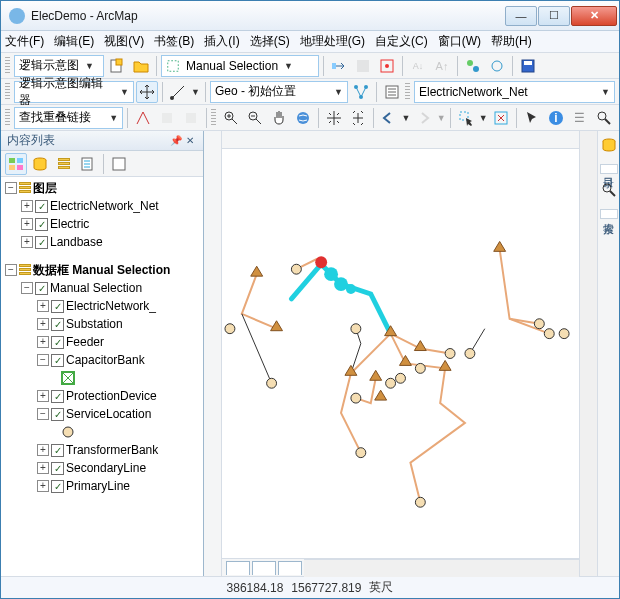 This screenshot has width=620, height=599. I want to click on identify-button: i, so click(556, 118).